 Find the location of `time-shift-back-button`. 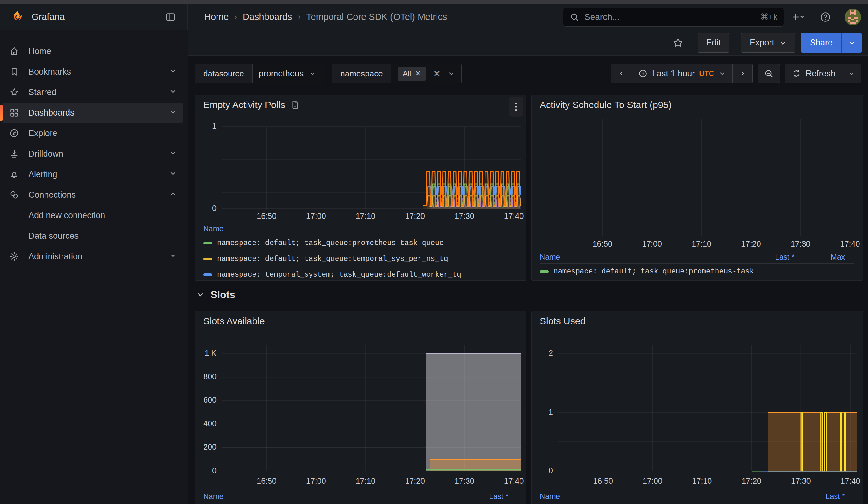

time-shift-back-button is located at coordinates (621, 74).